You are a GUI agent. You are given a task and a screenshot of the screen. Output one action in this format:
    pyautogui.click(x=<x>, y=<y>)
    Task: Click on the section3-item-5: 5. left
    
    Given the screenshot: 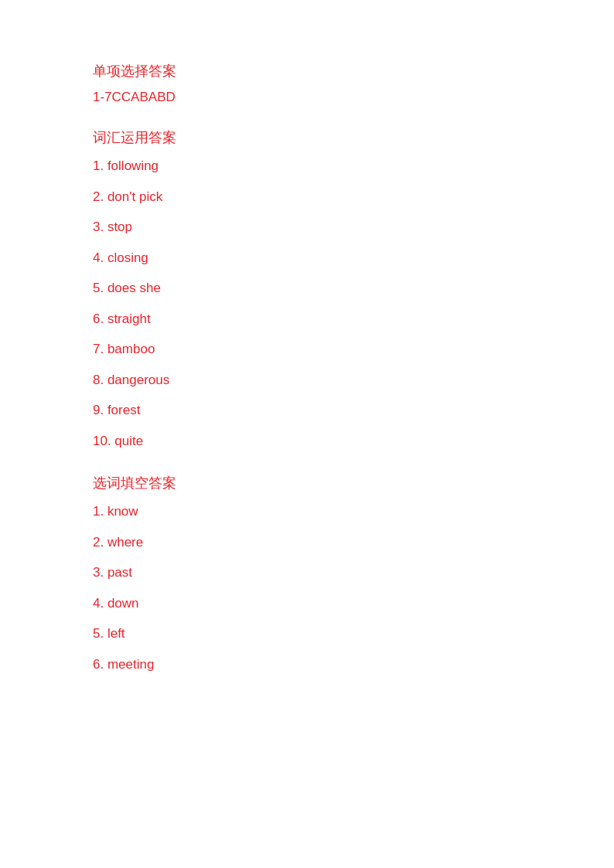 What is the action you would take?
    pyautogui.click(x=307, y=634)
    